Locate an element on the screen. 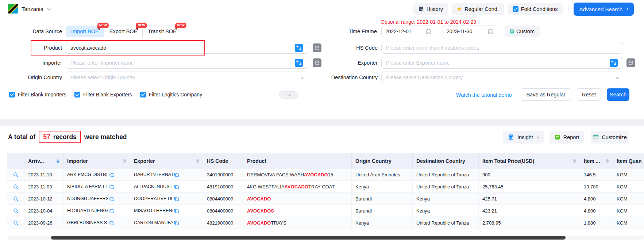 The image size is (644, 241). importer-input is located at coordinates (187, 63).